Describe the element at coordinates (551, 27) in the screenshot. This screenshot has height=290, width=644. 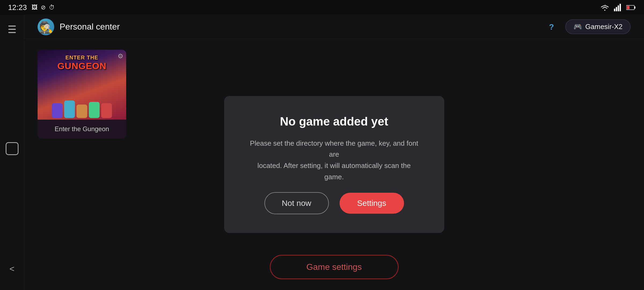
I see `help-button: ?` at that location.